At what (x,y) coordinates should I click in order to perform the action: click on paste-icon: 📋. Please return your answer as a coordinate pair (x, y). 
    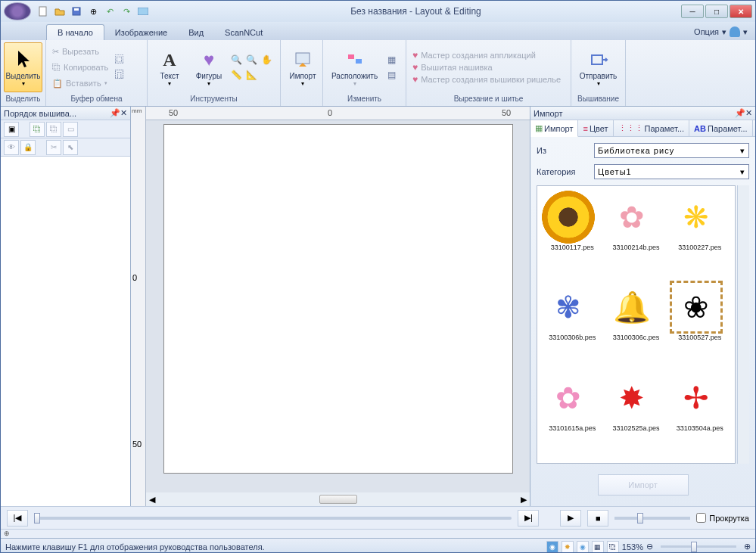
    Looking at the image, I should click on (58, 83).